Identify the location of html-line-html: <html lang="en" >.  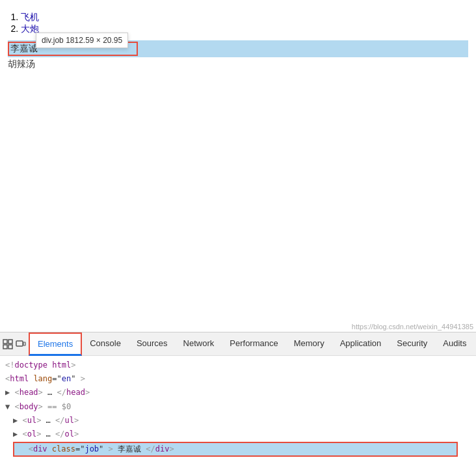
(238, 379).